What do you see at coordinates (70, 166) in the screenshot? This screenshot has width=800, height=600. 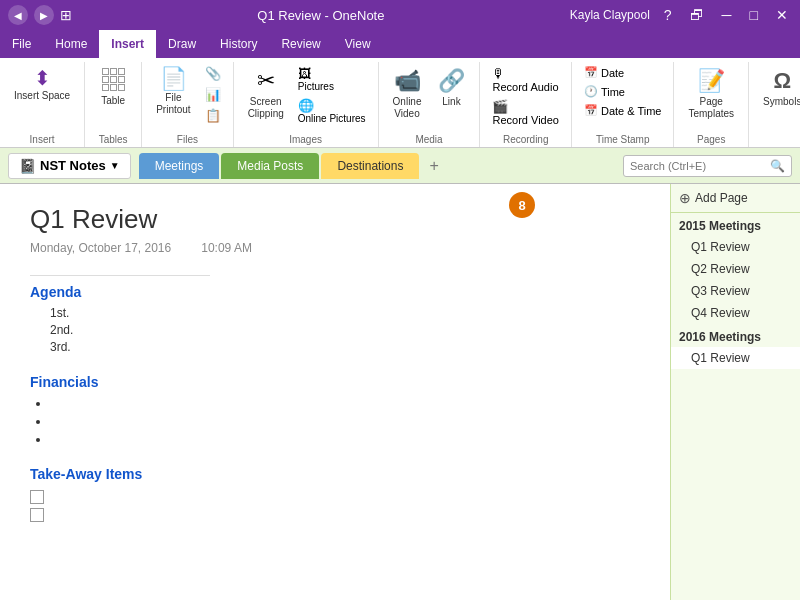 I see `notebook-label: 📓 NST Notes ▼` at bounding box center [70, 166].